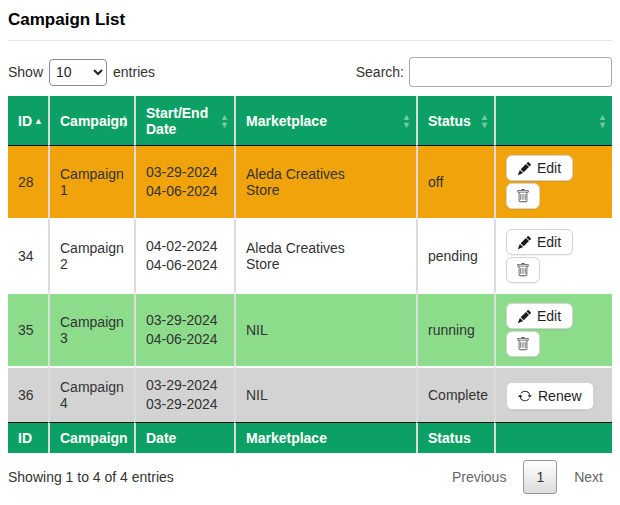  Describe the element at coordinates (310, 438) in the screenshot. I see `table-foot: IDCampaignDateMarketplaceStatus` at that location.